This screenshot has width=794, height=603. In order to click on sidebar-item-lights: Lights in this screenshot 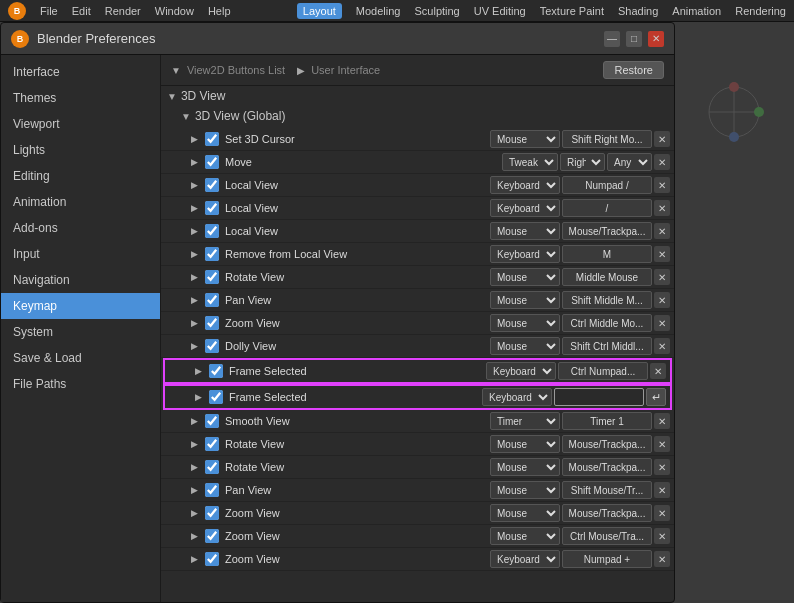, I will do `click(80, 150)`.